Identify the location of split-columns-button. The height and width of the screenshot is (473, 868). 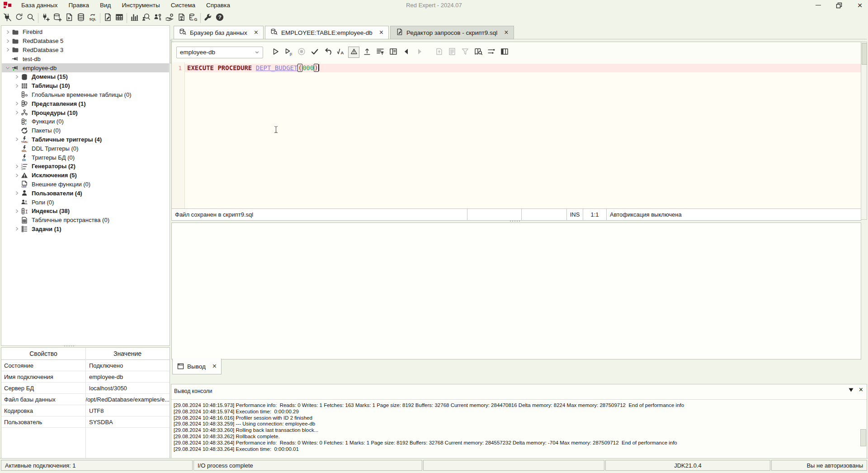
(505, 52).